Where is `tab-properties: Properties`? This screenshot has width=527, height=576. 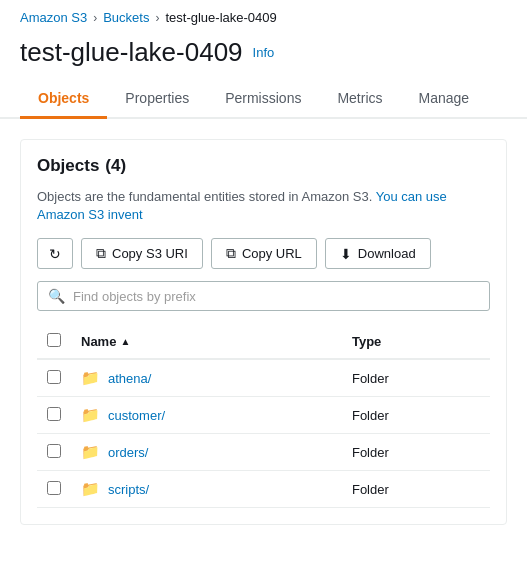
tab-properties: Properties is located at coordinates (157, 100).